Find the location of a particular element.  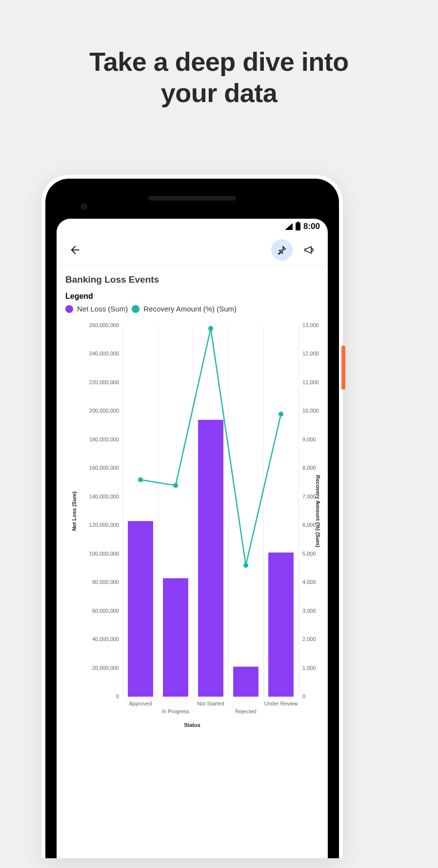

svg-text: 3,000 is located at coordinates (309, 611).